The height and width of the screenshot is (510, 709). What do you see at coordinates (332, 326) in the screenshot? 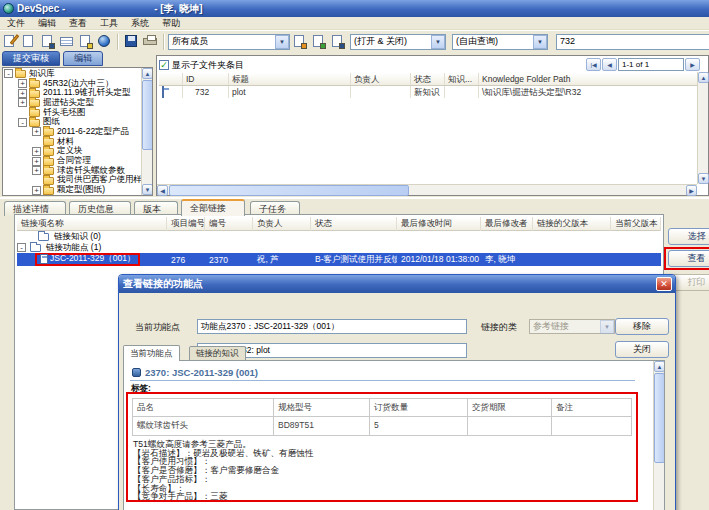
I see `current-feature-field: 功能点2370：JSC-2011-329（001）` at bounding box center [332, 326].